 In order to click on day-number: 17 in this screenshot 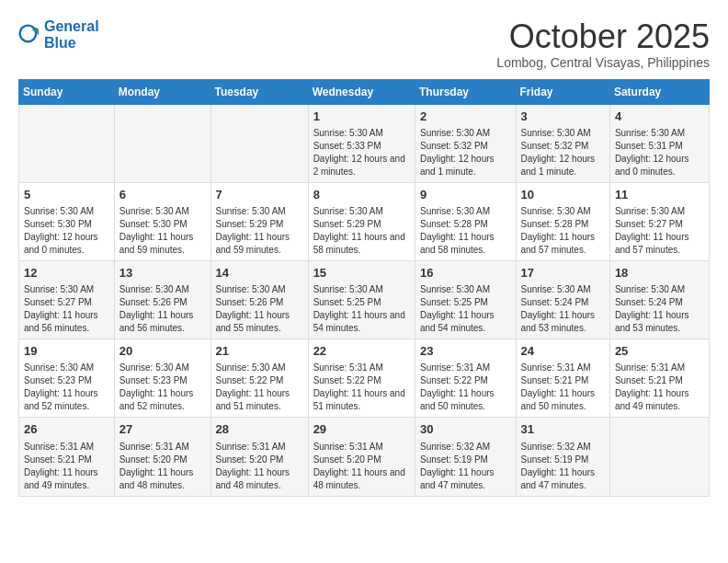, I will do `click(563, 273)`.